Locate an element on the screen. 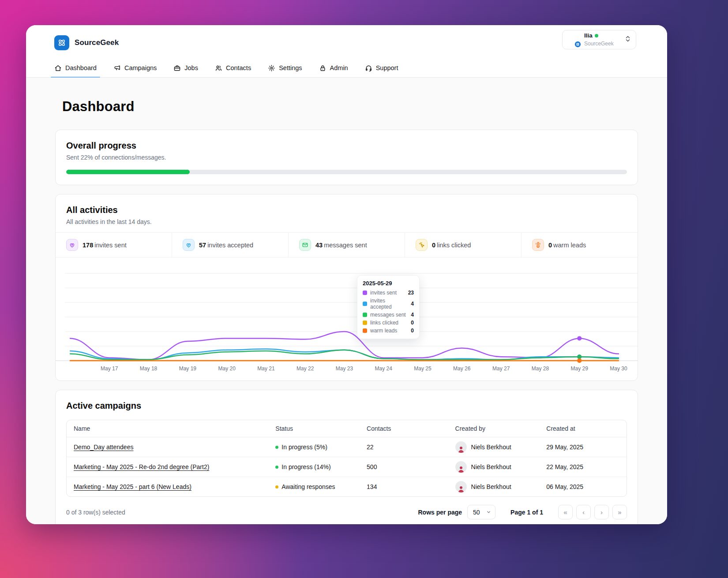 The height and width of the screenshot is (578, 728). rows-selected-text: 0 of 3 row(s) selected is located at coordinates (96, 512).